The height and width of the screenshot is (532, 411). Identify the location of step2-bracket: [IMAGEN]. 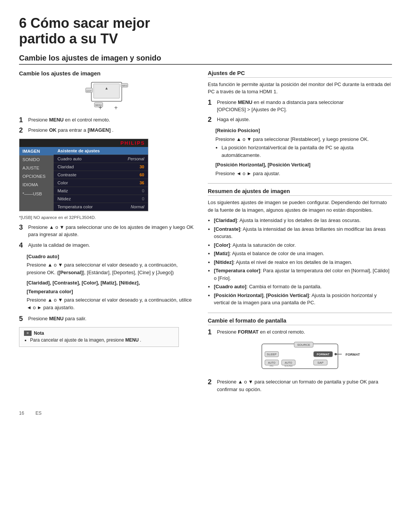
(99, 130).